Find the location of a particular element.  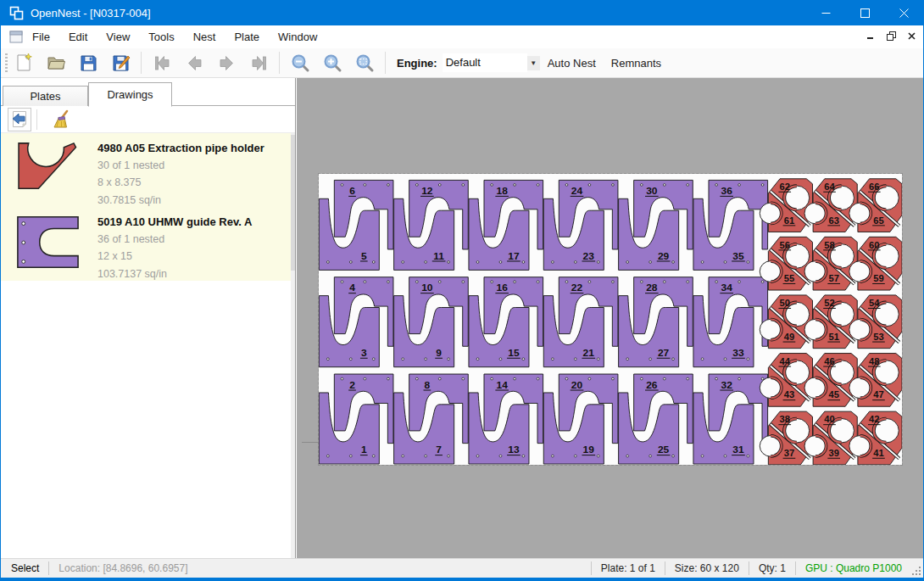

menu-plate: Plate is located at coordinates (247, 37).